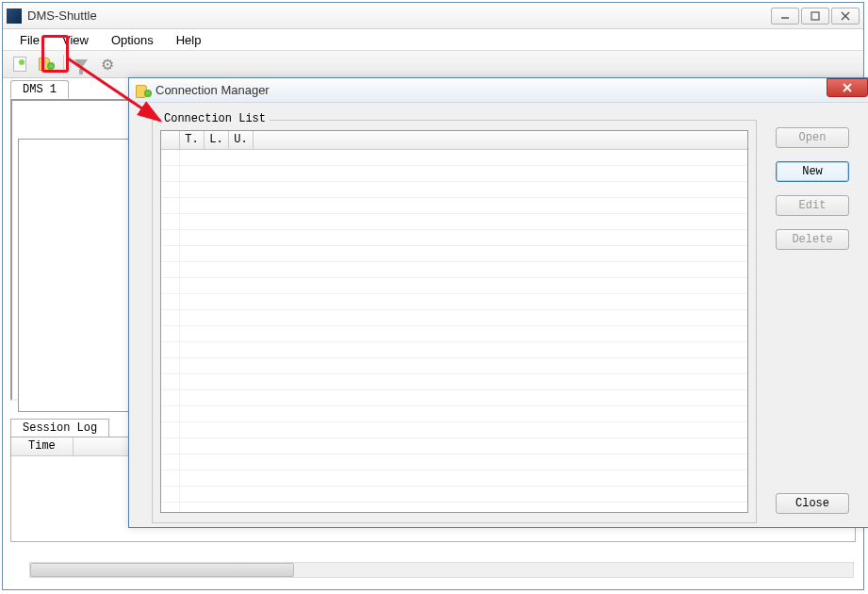 The image size is (868, 594). I want to click on dialog-action-buttons: Open New Edit Delete, so click(812, 189).